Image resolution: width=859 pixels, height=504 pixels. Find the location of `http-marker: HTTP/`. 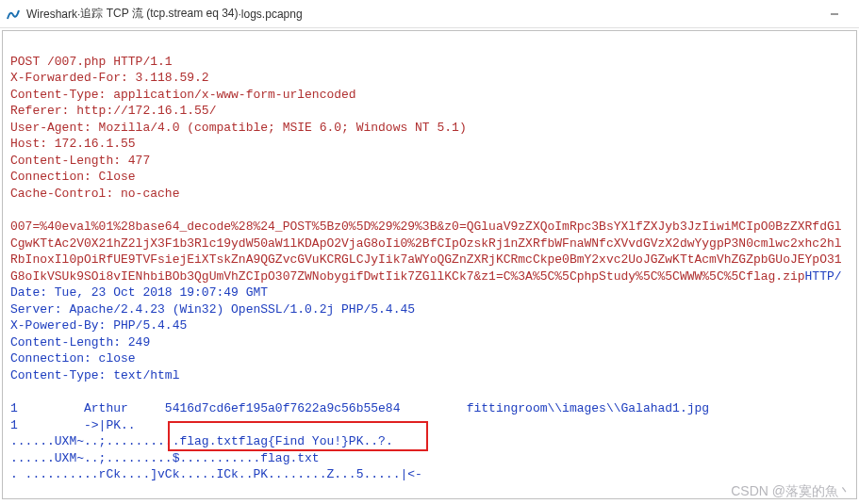

http-marker: HTTP/ is located at coordinates (824, 277).